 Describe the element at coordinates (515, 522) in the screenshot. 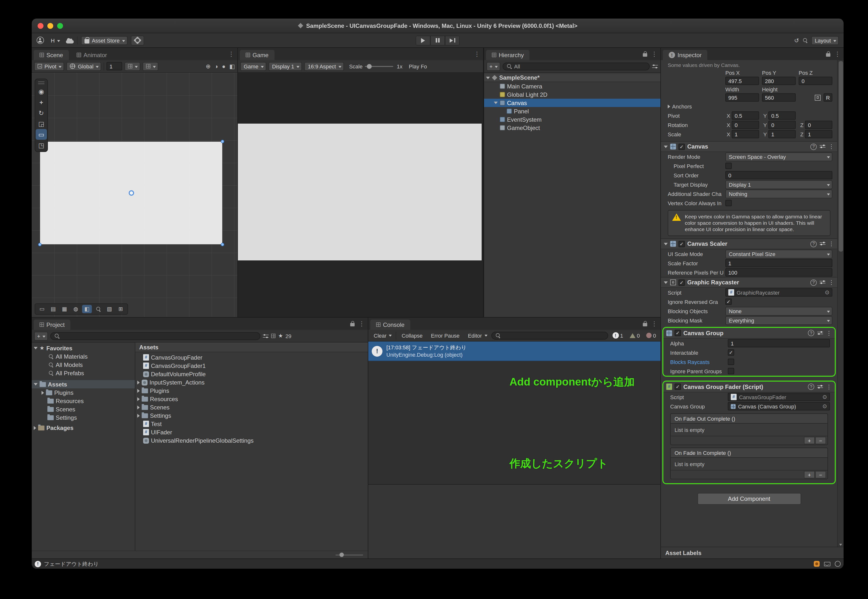

I see `console-detail-pane` at that location.